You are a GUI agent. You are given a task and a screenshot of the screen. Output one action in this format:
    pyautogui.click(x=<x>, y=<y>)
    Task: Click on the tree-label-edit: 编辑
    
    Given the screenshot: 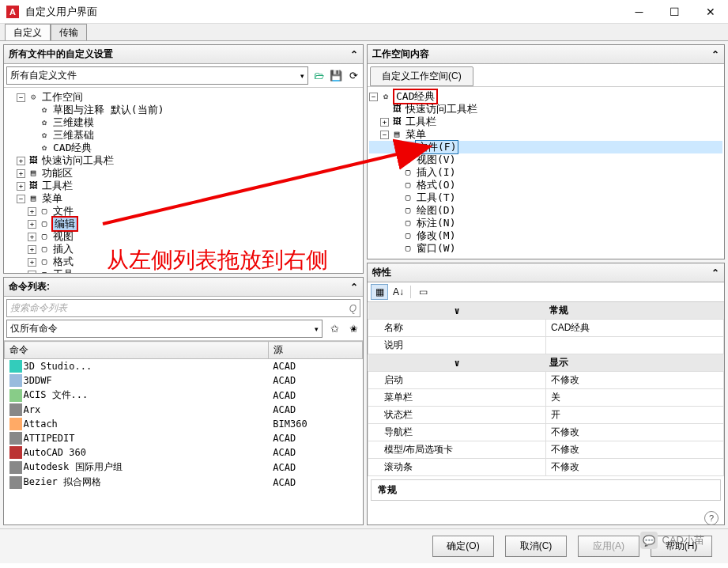 What is the action you would take?
    pyautogui.click(x=65, y=224)
    